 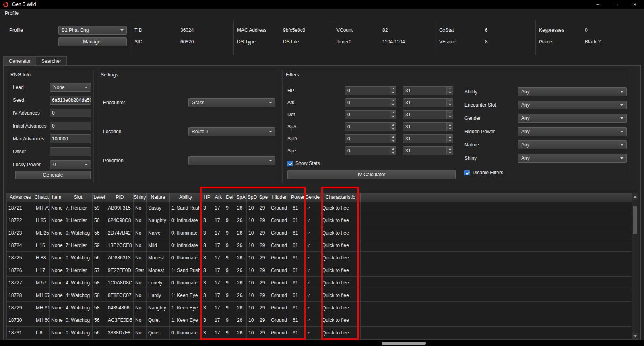 I want to click on profile-select: B2 Phat Eng, so click(x=93, y=30).